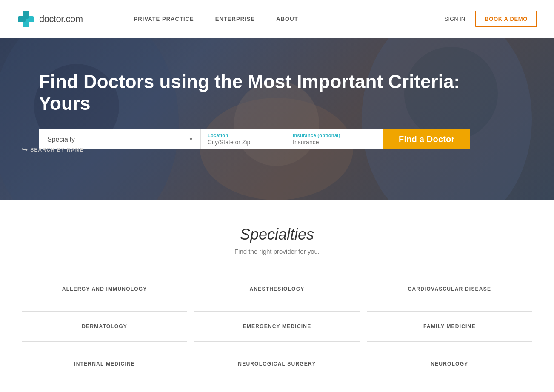  I want to click on specialty-card: FAMILY MEDICINE, so click(449, 326).